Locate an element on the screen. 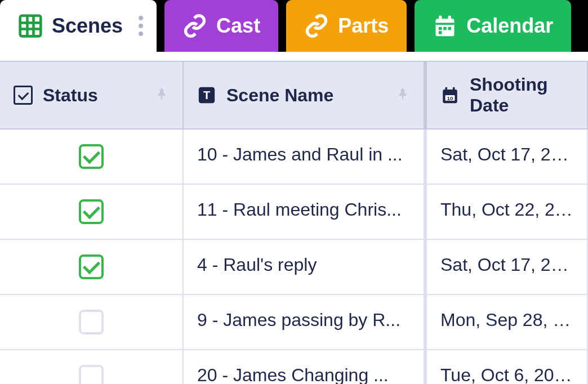  cell-shooting-date: Mon, Sep 28, 2020 is located at coordinates (506, 322).